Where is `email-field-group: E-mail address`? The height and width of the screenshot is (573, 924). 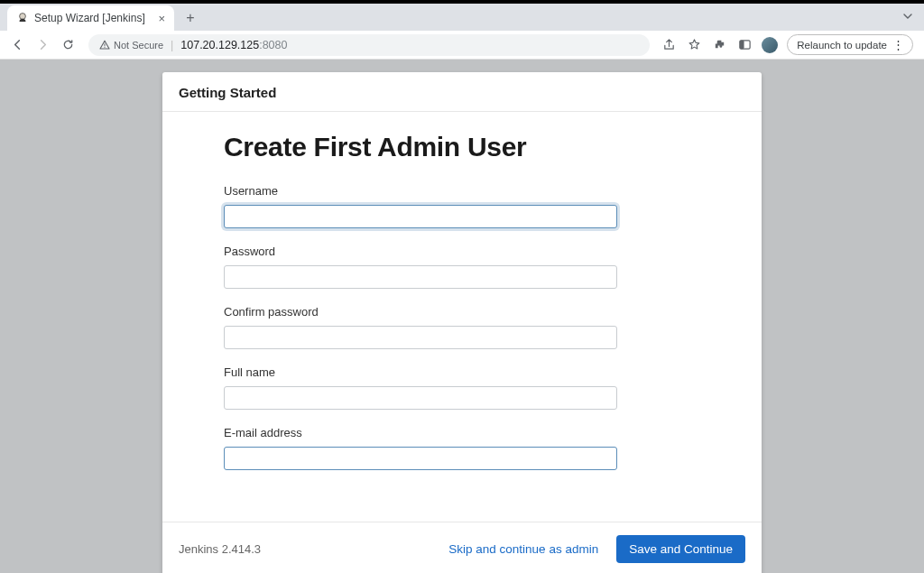
email-field-group: E-mail address is located at coordinates (462, 448).